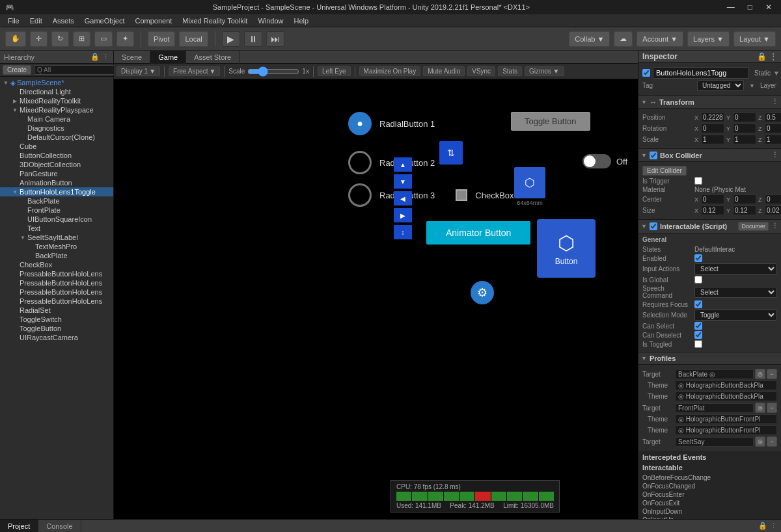  What do you see at coordinates (731, 7) in the screenshot?
I see `minimize-btn: —` at bounding box center [731, 7].